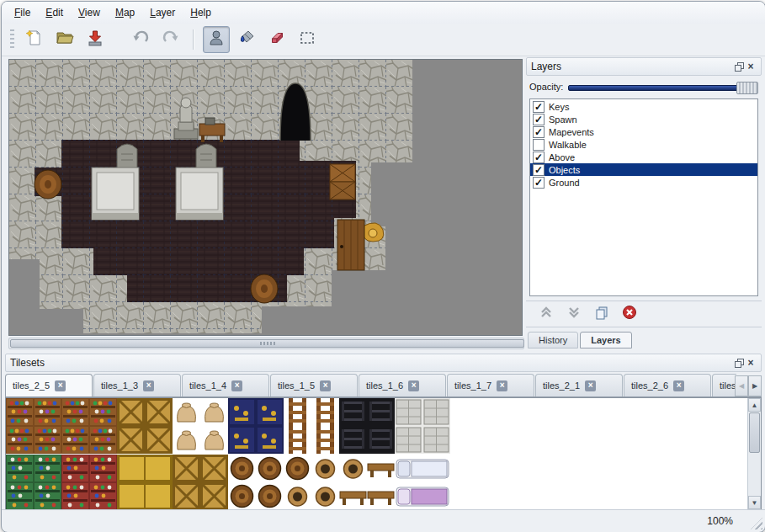  What do you see at coordinates (54, 13) in the screenshot?
I see `menu-item-edit: Edit` at bounding box center [54, 13].